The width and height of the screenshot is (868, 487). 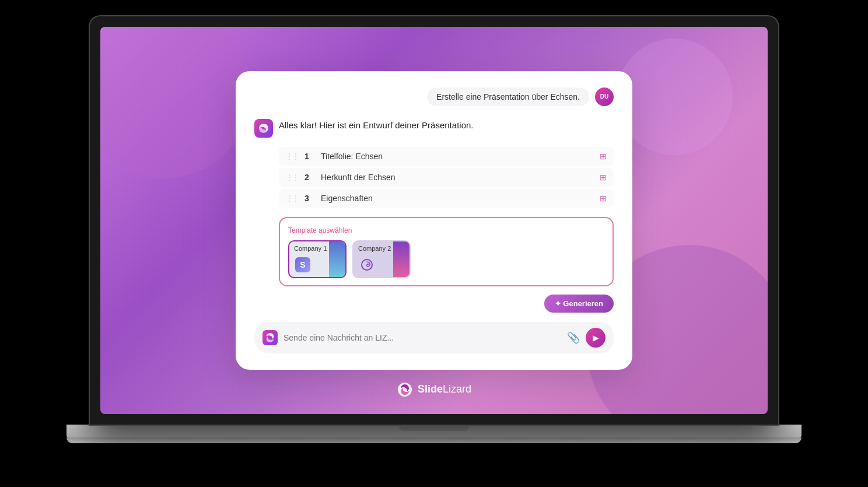 I want to click on chat-input, so click(x=422, y=338).